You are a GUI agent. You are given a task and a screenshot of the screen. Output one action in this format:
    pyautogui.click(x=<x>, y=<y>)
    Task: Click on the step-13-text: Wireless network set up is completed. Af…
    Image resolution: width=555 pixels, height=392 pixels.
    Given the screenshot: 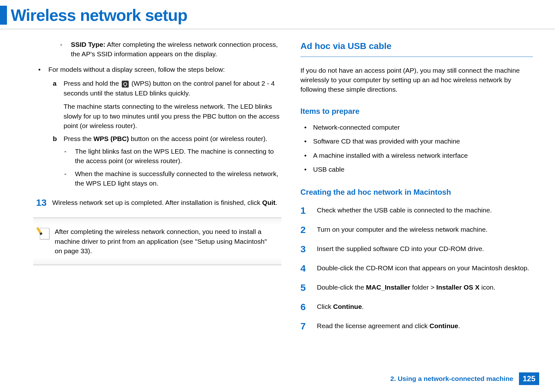 What is the action you would take?
    pyautogui.click(x=167, y=202)
    